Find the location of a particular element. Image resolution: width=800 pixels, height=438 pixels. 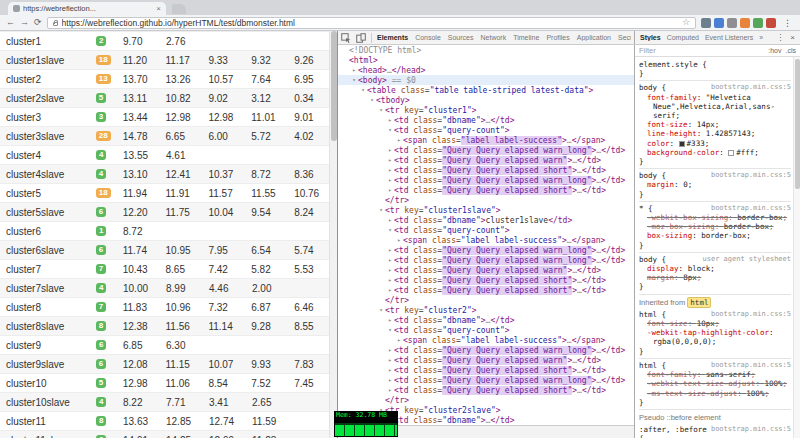

dom-tree-node: ▾<tr key="cluster2"> is located at coordinates (486, 310).